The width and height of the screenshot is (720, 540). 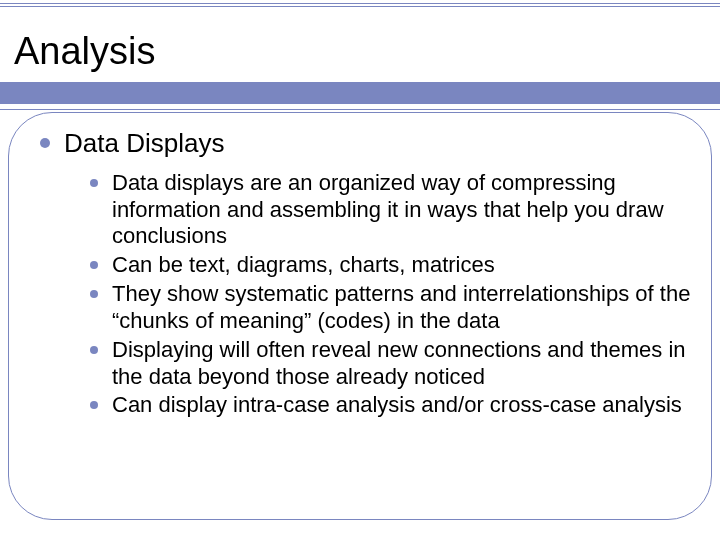 I want to click on title-underline-bar, so click(x=360, y=93).